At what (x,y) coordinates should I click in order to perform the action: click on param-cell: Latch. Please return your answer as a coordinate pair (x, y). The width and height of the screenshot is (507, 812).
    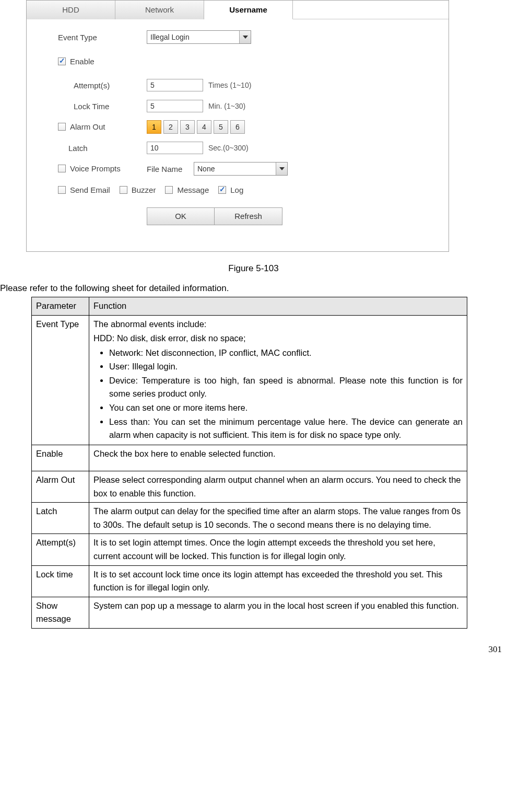
    Looking at the image, I should click on (61, 518).